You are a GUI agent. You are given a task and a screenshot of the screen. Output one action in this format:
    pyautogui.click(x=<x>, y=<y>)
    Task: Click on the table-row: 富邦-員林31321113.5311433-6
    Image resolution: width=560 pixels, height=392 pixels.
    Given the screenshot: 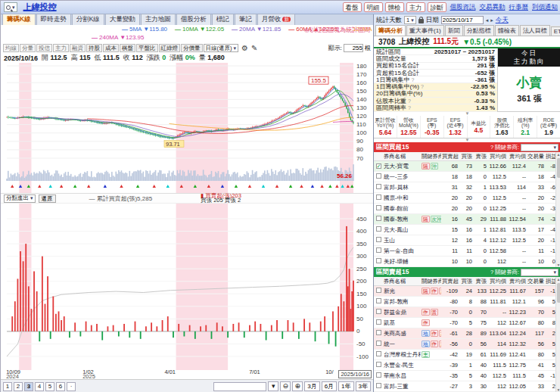 What is the action you would take?
    pyautogui.click(x=467, y=188)
    